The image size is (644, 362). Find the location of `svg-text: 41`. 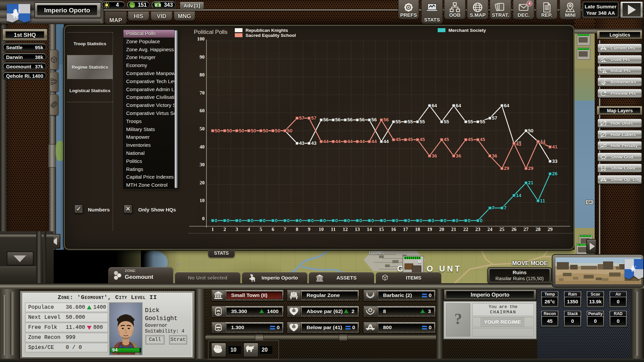

svg-text: 41 is located at coordinates (555, 147).